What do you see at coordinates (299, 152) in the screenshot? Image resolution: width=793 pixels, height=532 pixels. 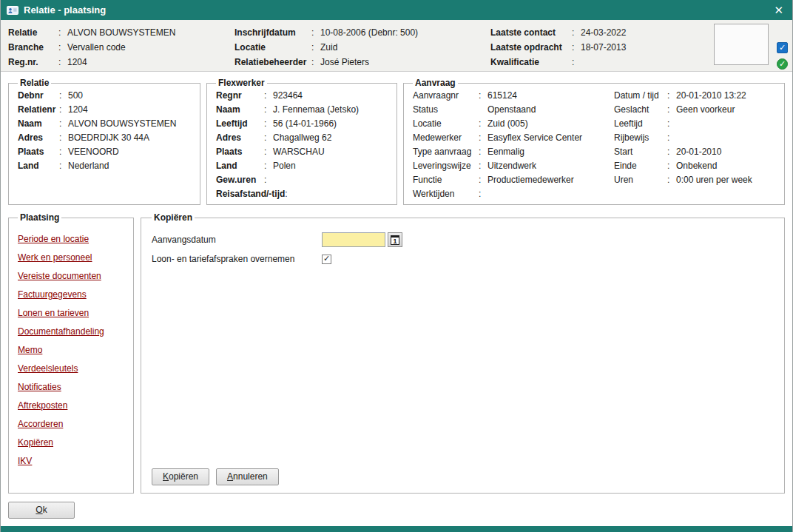 I see `field-value: WARSCHAU` at bounding box center [299, 152].